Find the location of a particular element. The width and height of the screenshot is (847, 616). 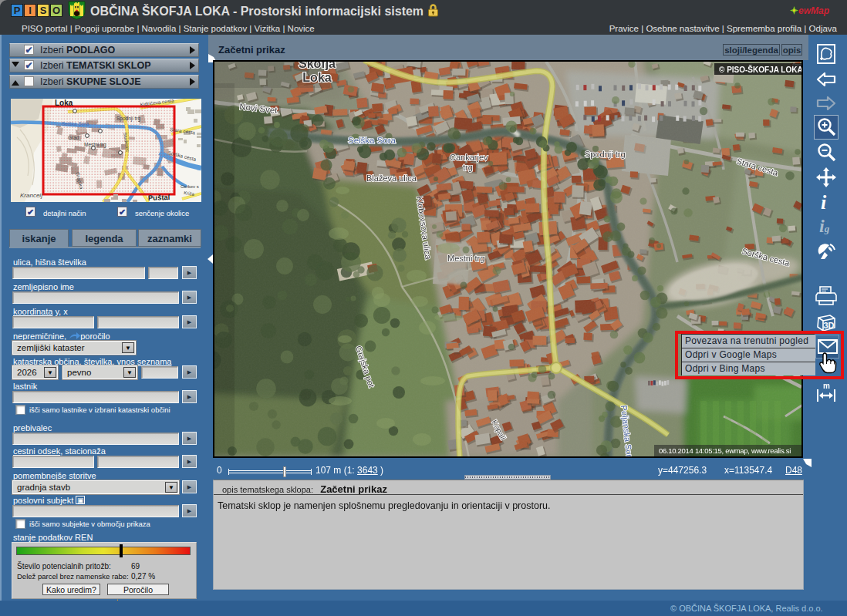

svg-text: Cankarjev is located at coordinates (469, 157).